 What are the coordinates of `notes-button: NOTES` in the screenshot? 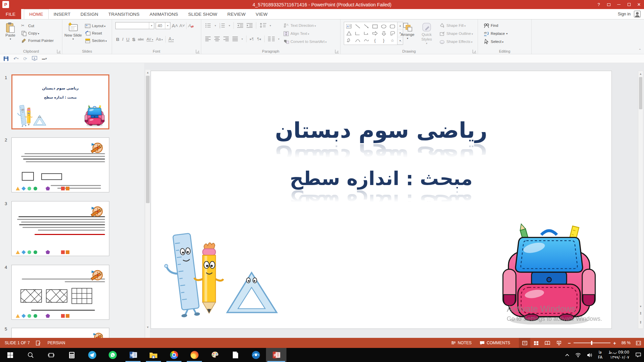 It's located at (462, 343).